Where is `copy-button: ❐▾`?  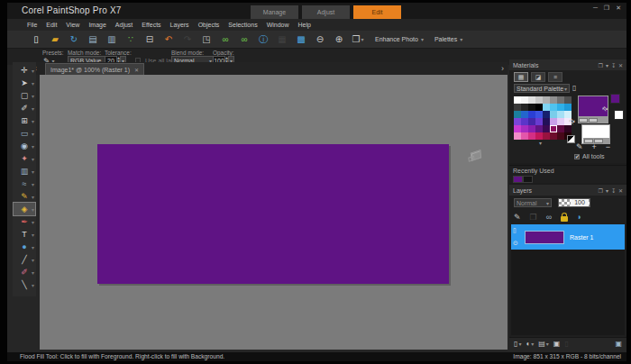 copy-button: ❐▾ is located at coordinates (358, 40).